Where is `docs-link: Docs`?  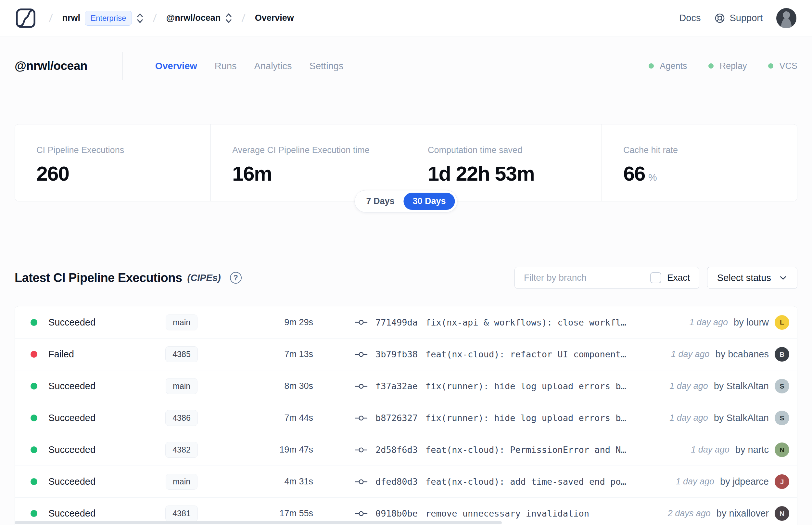 docs-link: Docs is located at coordinates (690, 18).